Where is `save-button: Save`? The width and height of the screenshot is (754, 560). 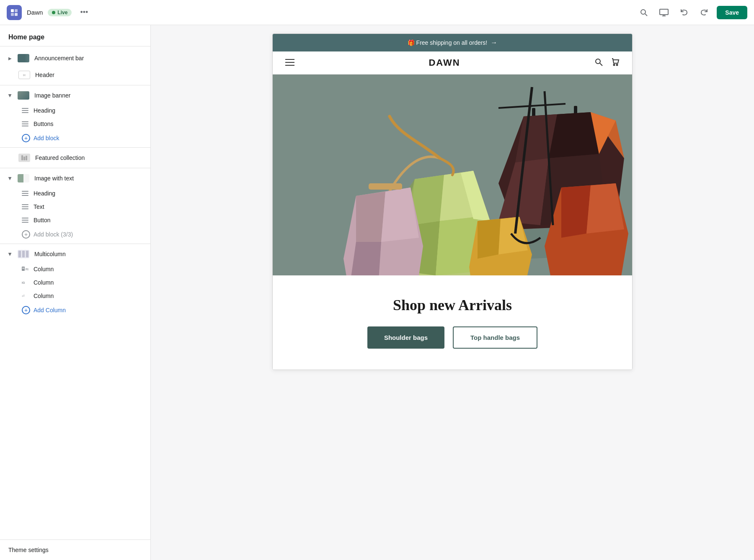 save-button: Save is located at coordinates (732, 13).